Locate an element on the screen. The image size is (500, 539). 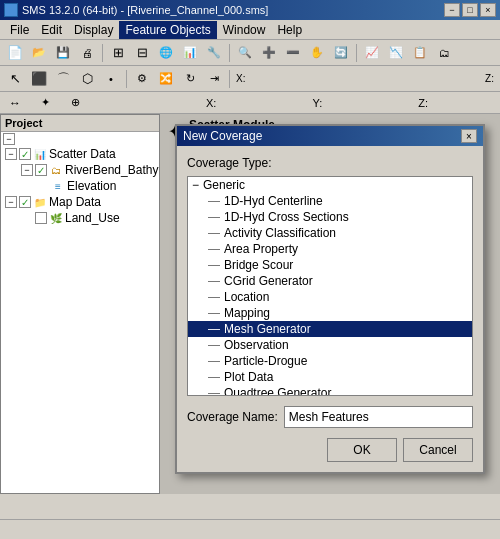
icon-t4: ⇥ is located at coordinates (214, 79).